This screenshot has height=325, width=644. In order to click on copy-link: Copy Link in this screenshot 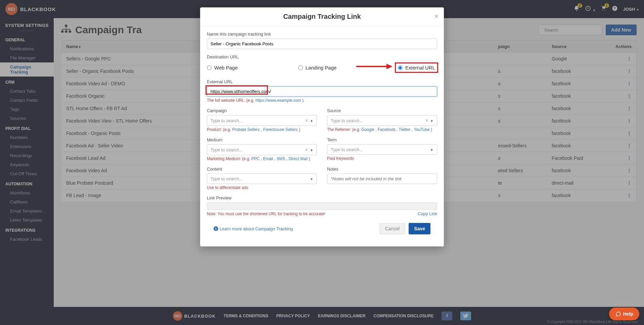, I will do `click(427, 214)`.